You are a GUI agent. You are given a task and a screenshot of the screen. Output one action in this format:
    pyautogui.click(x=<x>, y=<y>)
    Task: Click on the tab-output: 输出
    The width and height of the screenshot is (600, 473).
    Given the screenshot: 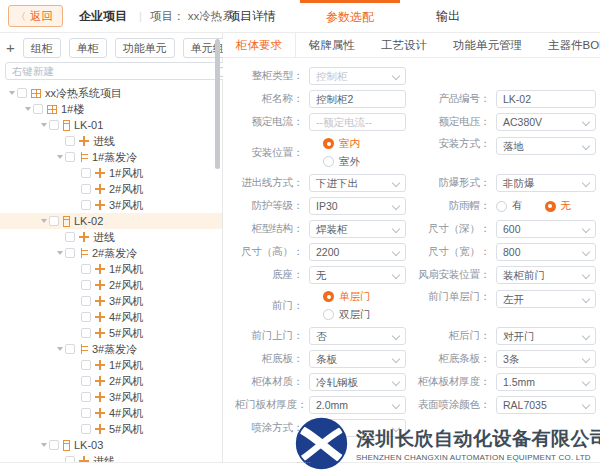 What is the action you would take?
    pyautogui.click(x=448, y=16)
    